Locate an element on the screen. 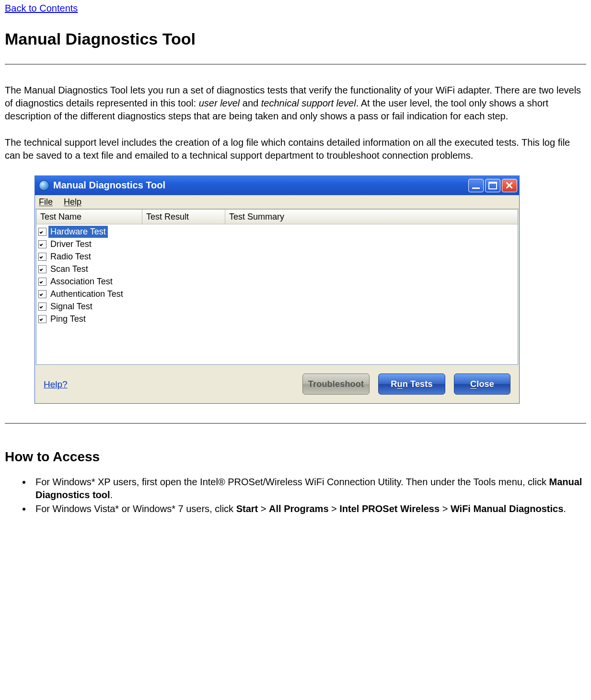 The height and width of the screenshot is (700, 591). test-label: Scan Test is located at coordinates (69, 269).